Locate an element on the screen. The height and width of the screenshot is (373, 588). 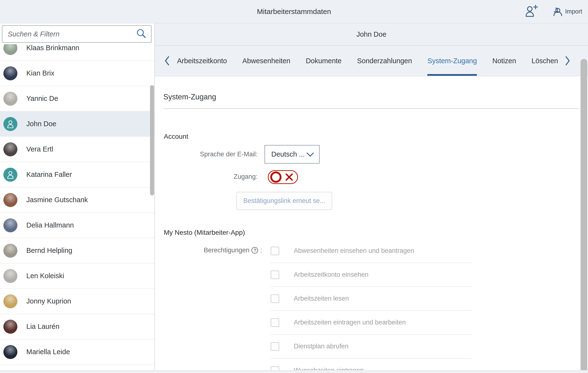
permissions-label: Berechtigungen is located at coordinates (227, 250).